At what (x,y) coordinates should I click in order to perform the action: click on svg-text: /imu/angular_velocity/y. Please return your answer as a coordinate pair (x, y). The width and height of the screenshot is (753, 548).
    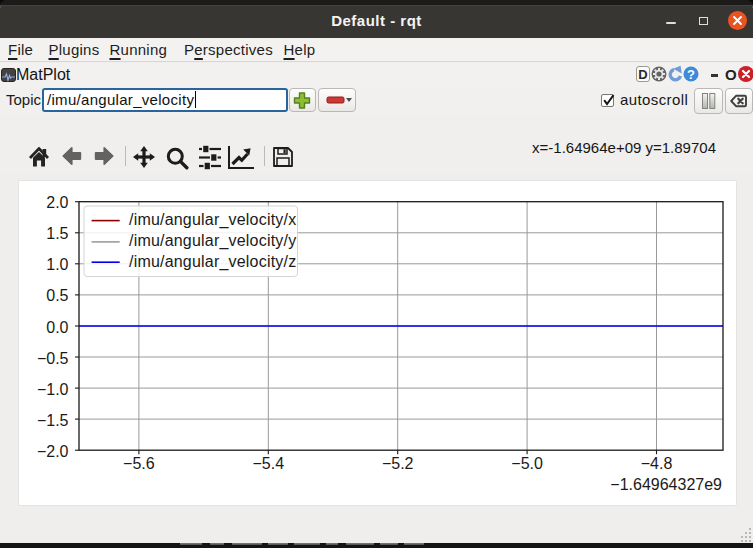
    Looking at the image, I should click on (212, 241).